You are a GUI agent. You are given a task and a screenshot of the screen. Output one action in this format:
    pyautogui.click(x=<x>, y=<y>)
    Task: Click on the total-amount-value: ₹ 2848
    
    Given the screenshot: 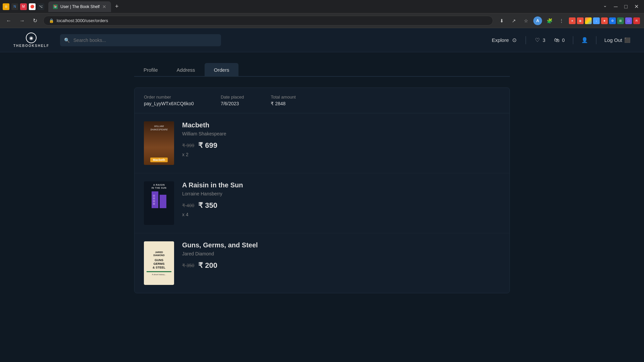 What is the action you would take?
    pyautogui.click(x=283, y=104)
    